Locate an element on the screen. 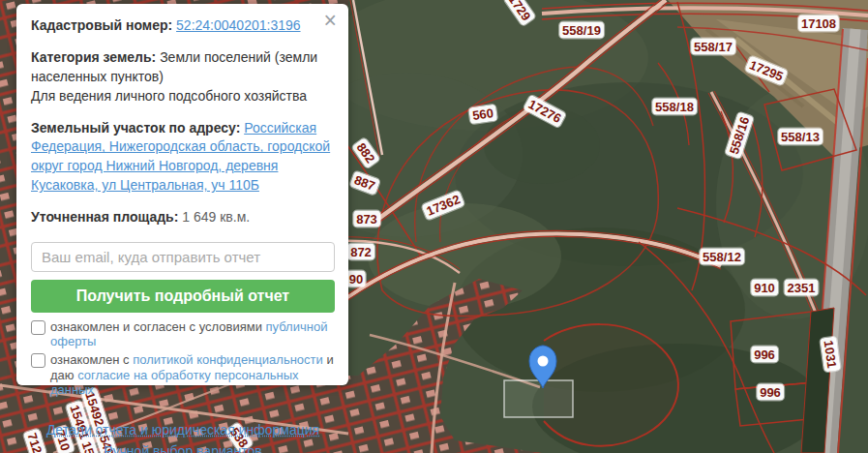 This screenshot has height=453, width=868. area-row: Уточненная площадь: 1 649 кв.м. is located at coordinates (183, 218).